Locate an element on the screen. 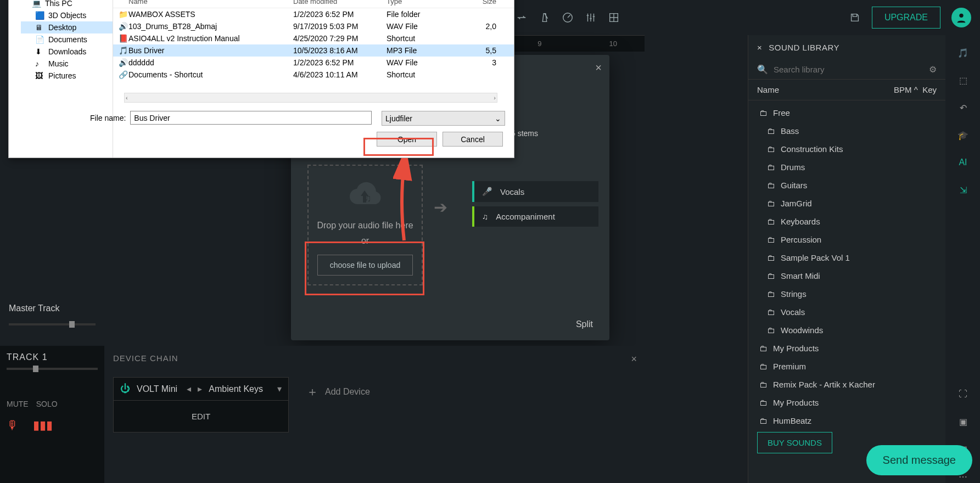 This screenshot has width=980, height=483. library-folder: 🗀Smart Midi is located at coordinates (847, 276).